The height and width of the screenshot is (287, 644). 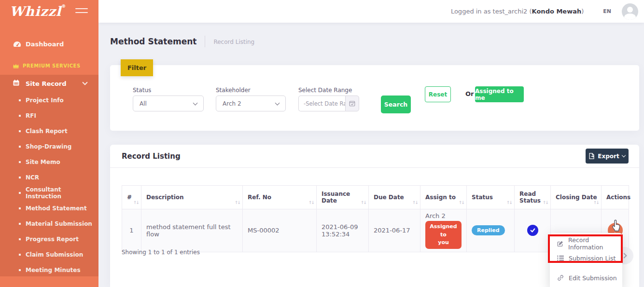 What do you see at coordinates (482, 197) in the screenshot?
I see `col-label: Status` at bounding box center [482, 197].